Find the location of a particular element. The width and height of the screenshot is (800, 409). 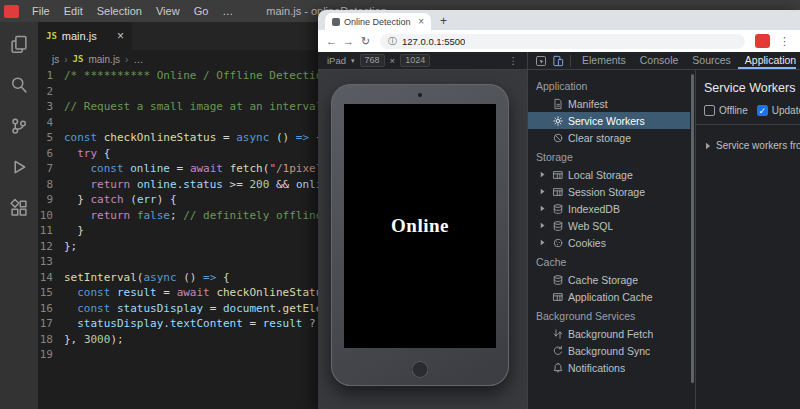

sidebar-item-label: Application Cache is located at coordinates (610, 297).